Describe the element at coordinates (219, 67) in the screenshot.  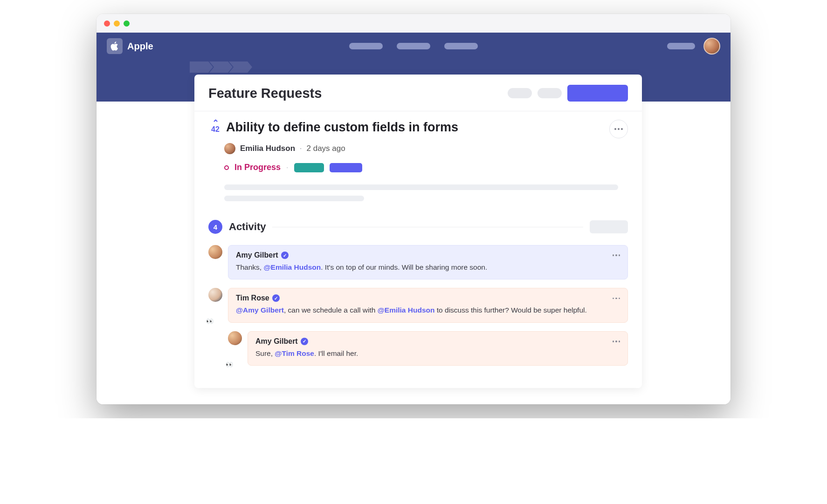
I see `breadcrumb` at that location.